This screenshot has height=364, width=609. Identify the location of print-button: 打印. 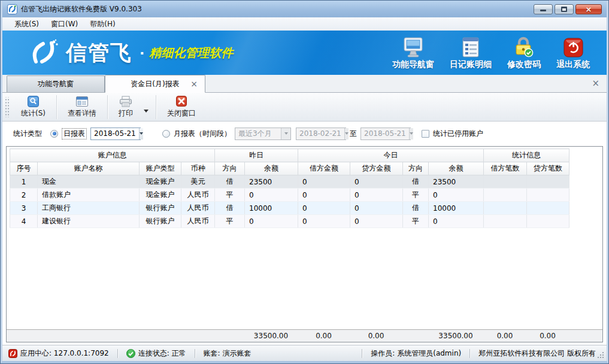
(126, 107).